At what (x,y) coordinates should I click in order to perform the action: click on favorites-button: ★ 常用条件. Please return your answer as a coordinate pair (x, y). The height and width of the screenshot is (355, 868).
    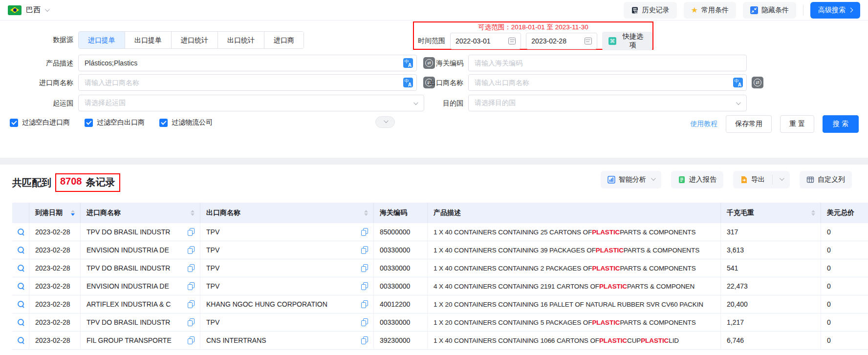
    Looking at the image, I should click on (710, 10).